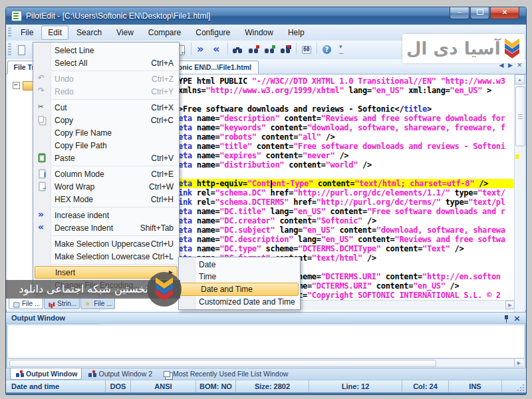 The height and width of the screenshot is (399, 532). I want to click on menu-item-shortcut: Ctrl+E, so click(162, 174).